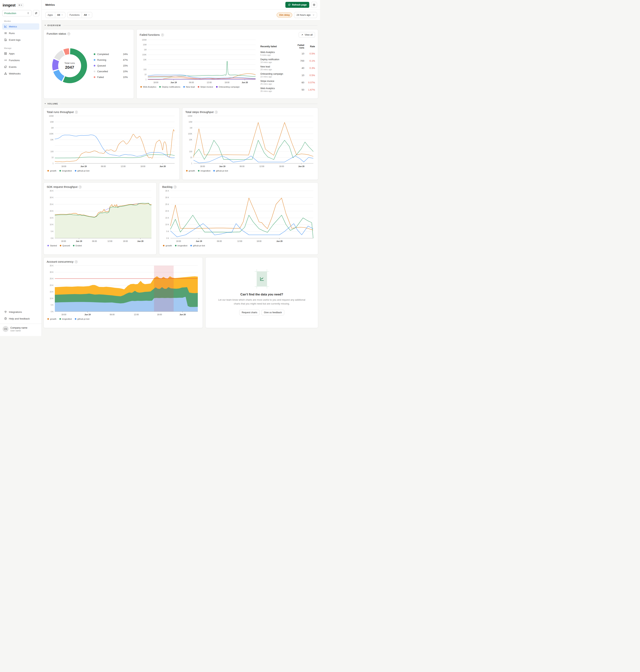 The image size is (640, 672). I want to click on svg-text: 1, so click(146, 80).